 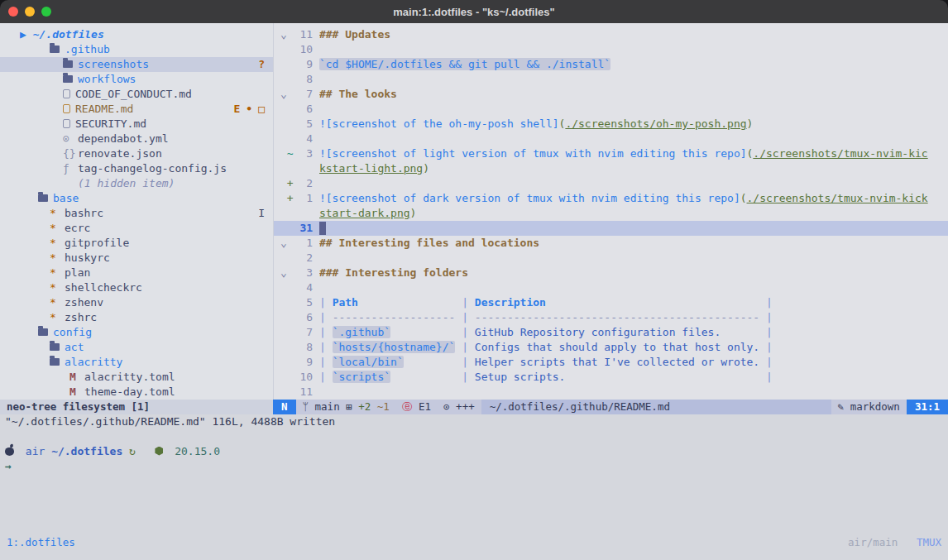 What do you see at coordinates (610, 258) in the screenshot?
I see `editor-line: 2` at bounding box center [610, 258].